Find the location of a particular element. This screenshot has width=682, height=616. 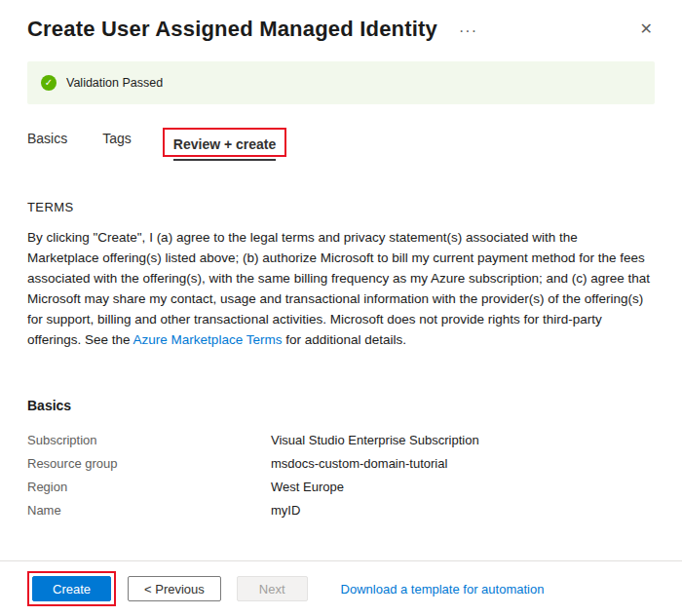

page-title: Create User Assigned Managed Identity is located at coordinates (232, 29).